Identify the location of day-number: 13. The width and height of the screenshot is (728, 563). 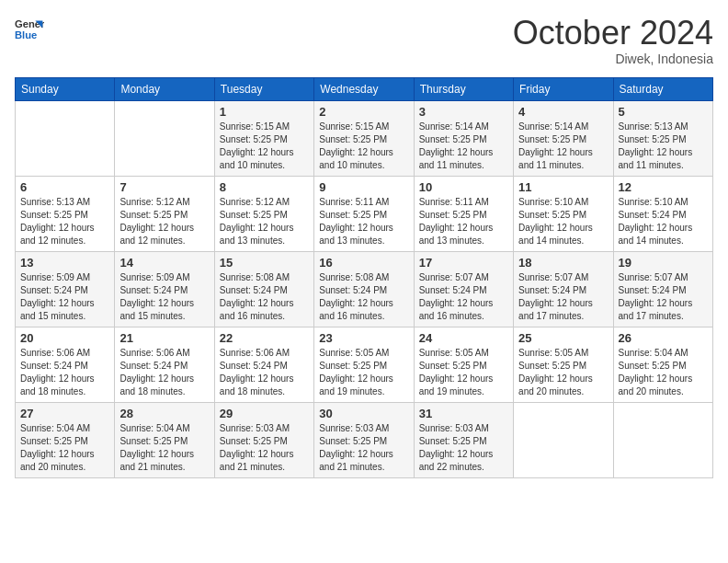
(64, 263).